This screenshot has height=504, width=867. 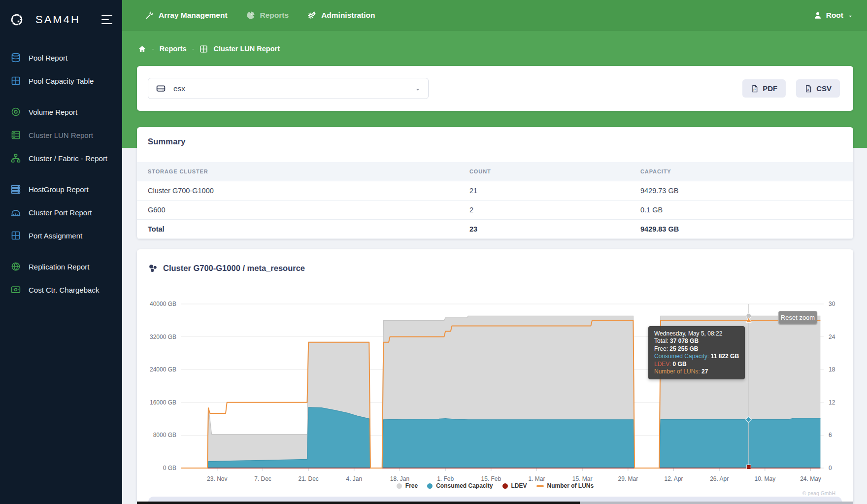 What do you see at coordinates (16, 290) in the screenshot?
I see `banknote-icon` at bounding box center [16, 290].